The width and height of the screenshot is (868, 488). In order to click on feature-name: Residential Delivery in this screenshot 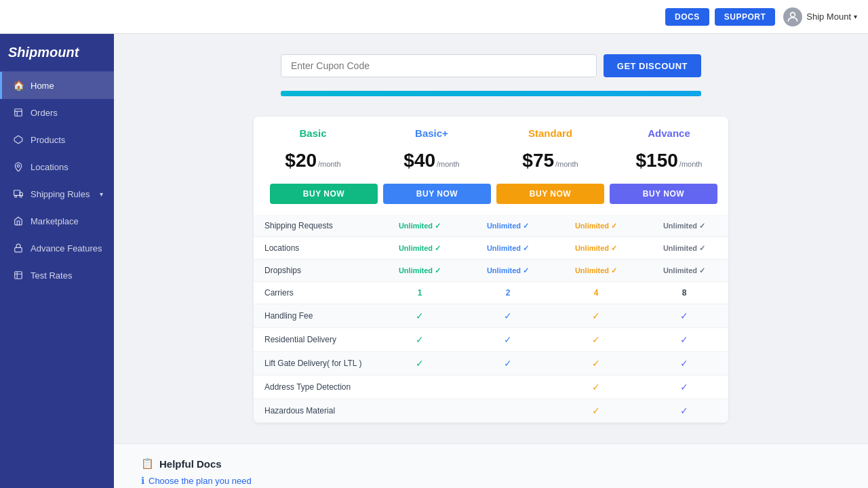, I will do `click(315, 340)`.